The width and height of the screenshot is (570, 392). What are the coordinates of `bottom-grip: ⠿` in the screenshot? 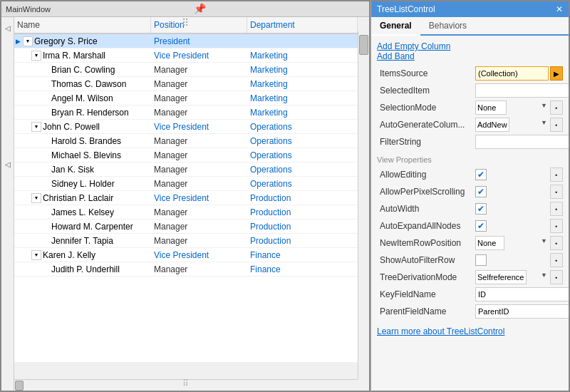 It's located at (185, 383).